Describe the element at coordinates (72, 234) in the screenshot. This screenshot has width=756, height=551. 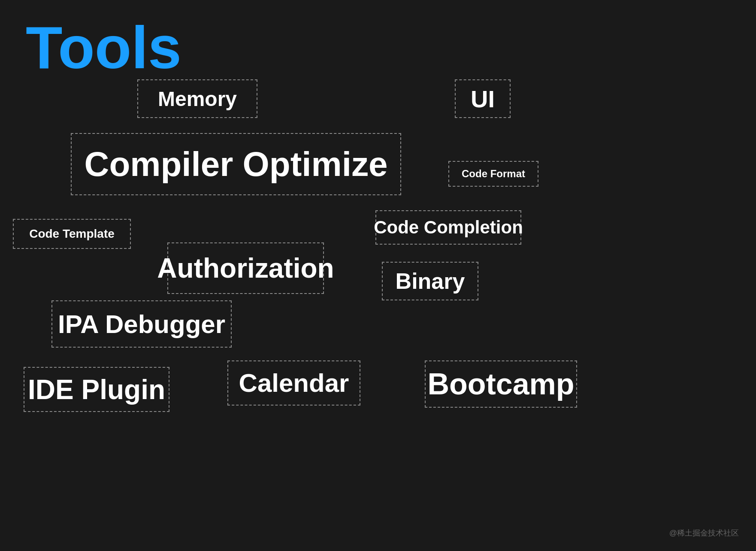
I see `tag-code-template: Code Template` at that location.